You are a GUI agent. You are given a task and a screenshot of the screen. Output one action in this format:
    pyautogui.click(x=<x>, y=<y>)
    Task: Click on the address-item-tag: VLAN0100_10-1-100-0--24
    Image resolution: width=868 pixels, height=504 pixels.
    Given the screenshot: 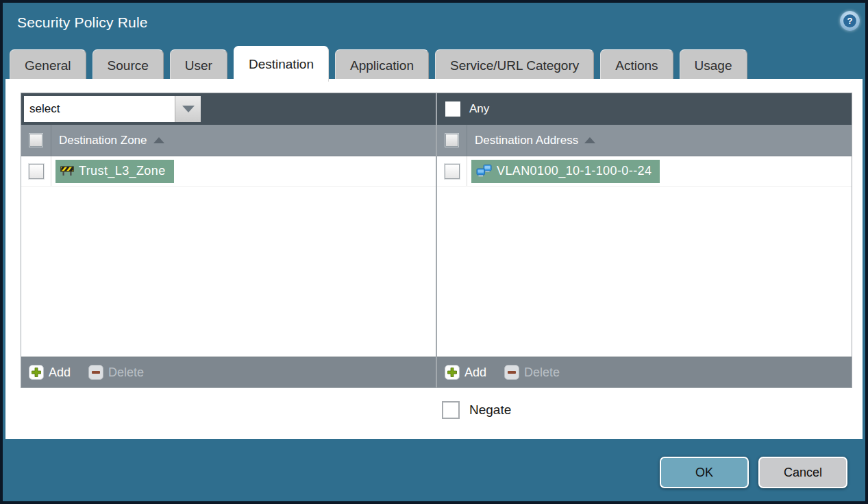 What is the action you would take?
    pyautogui.click(x=566, y=171)
    